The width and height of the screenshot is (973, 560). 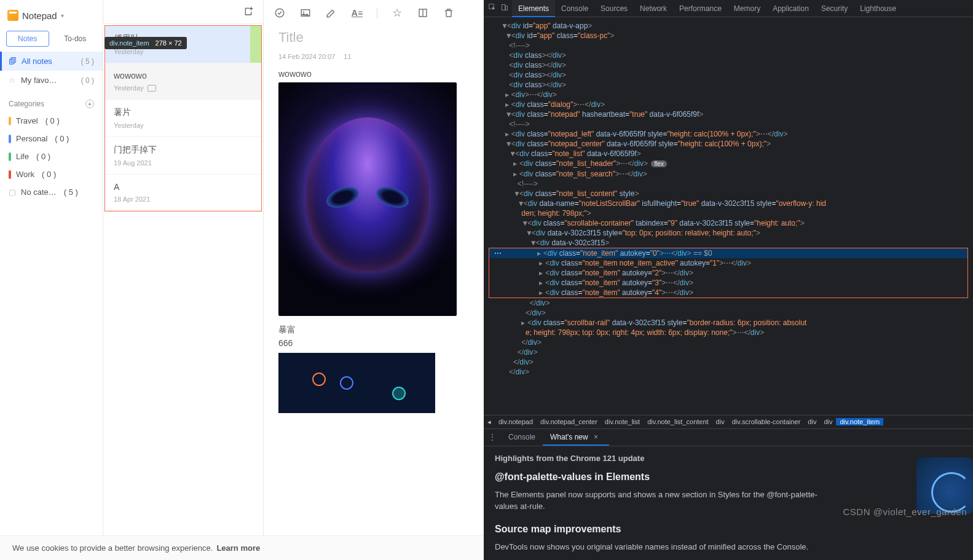 I want to click on devtools-tab-console: Console, so click(x=575, y=9).